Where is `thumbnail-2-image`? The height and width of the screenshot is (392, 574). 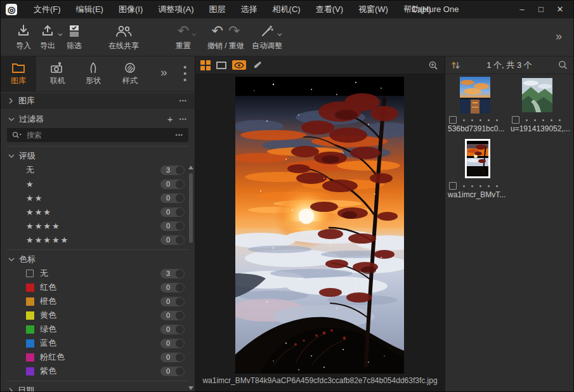
thumbnail-2-image is located at coordinates (537, 95).